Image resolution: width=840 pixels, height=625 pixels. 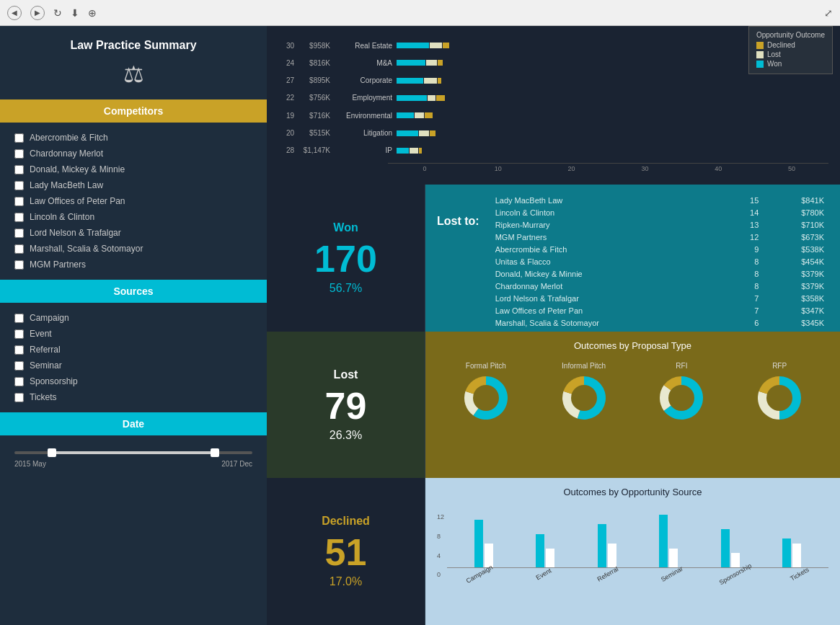 What do you see at coordinates (133, 154) in the screenshot?
I see `competitor-item: Chardonnay Merlot` at bounding box center [133, 154].